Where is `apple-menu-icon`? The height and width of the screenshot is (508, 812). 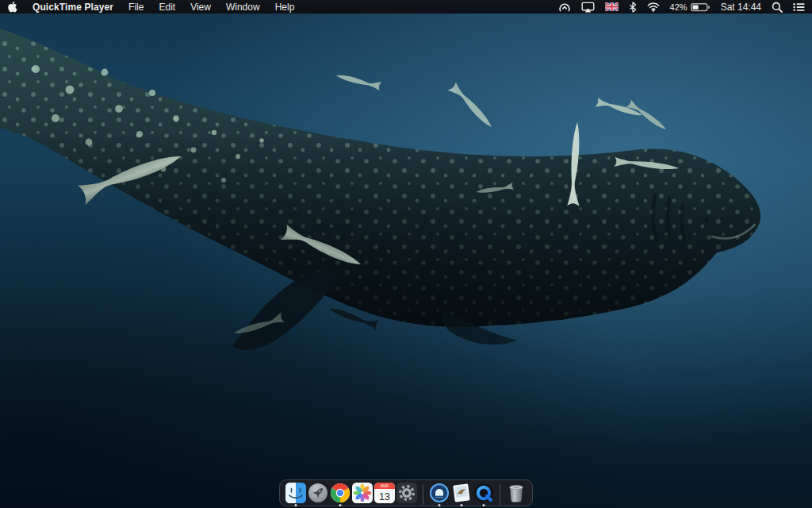
apple-menu-icon is located at coordinates (13, 6).